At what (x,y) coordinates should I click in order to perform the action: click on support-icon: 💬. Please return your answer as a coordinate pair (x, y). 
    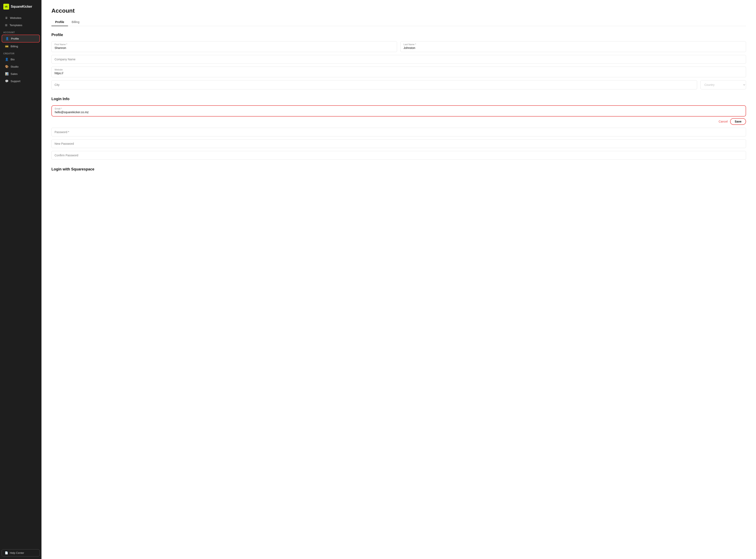
    Looking at the image, I should click on (7, 81).